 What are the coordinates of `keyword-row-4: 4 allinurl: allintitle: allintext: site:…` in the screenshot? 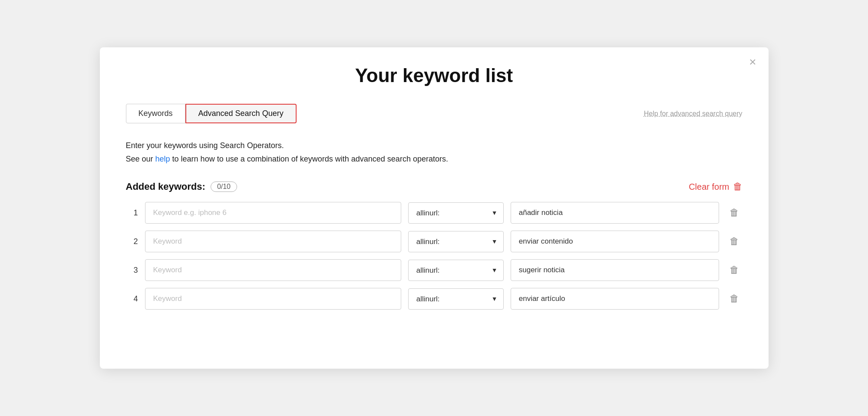 It's located at (434, 299).